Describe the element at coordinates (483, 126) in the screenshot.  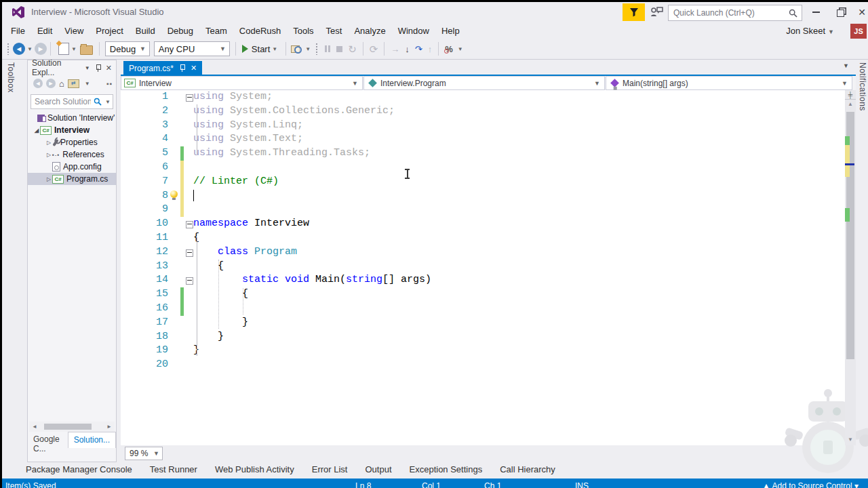
I see `code-line: 3using System.Linq;` at that location.